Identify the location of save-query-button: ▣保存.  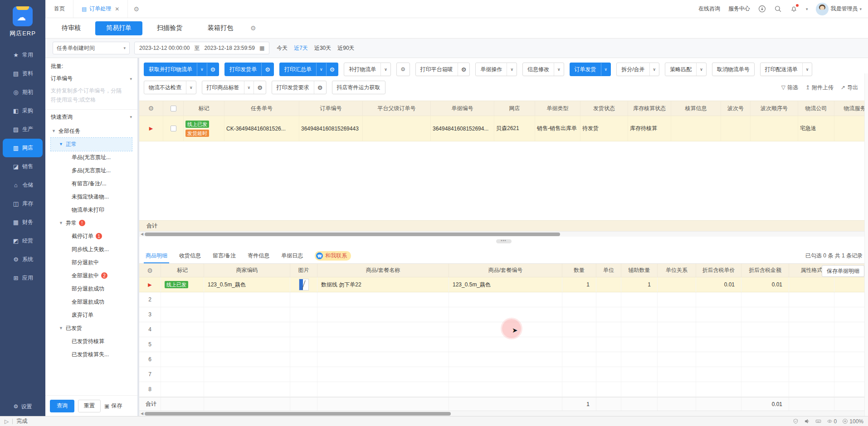
(113, 406).